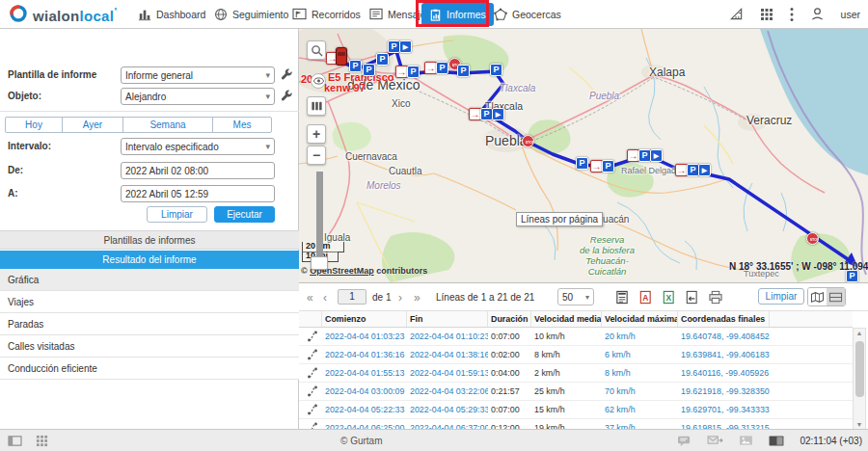 This screenshot has width=868, height=451. I want to click on header-coordenadas-finales: Coordenadas finales, so click(723, 319).